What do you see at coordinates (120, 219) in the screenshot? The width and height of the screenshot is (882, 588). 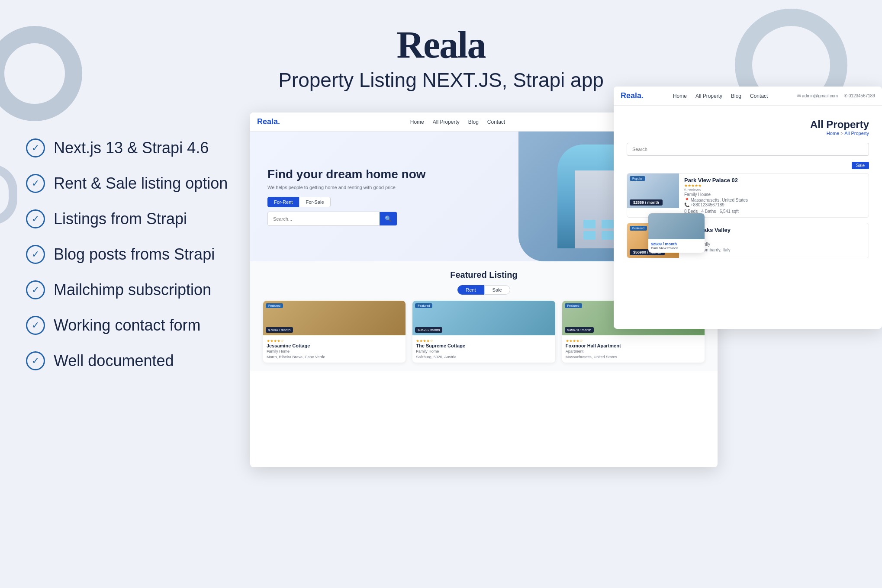 I see `feature-label-3: Listings from Strapi` at bounding box center [120, 219].